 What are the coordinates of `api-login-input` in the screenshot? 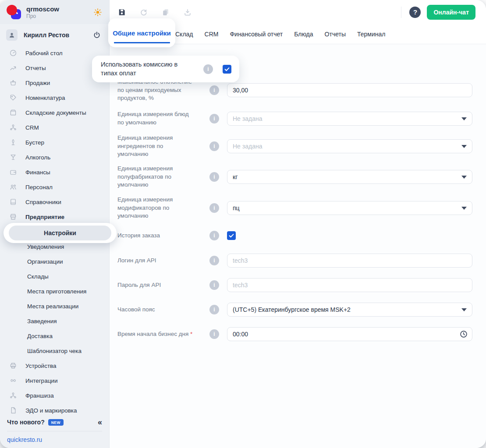 It's located at (350, 261).